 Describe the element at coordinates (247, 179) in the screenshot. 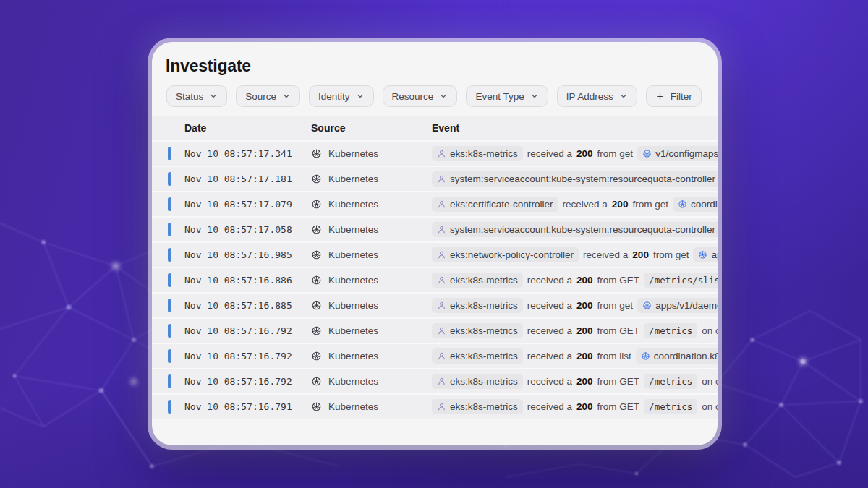

I see `event-date: Nov 10 08:57:17.181` at that location.